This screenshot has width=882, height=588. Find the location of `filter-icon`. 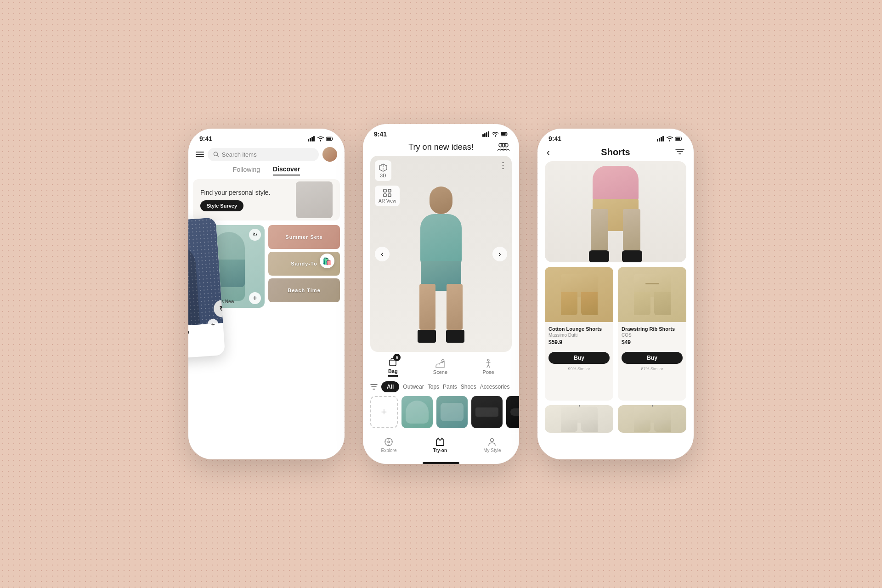

filter-icon is located at coordinates (374, 387).